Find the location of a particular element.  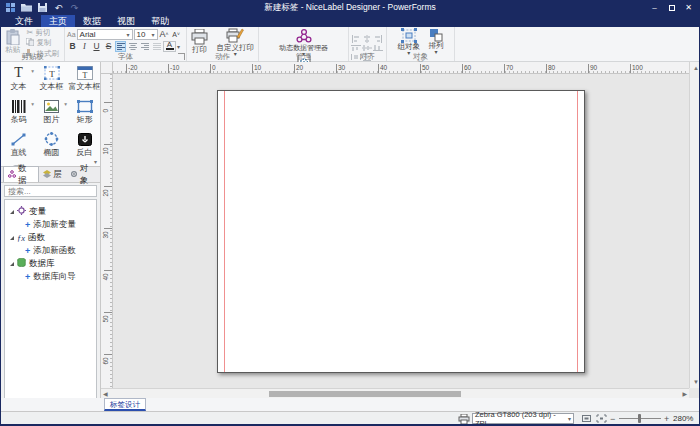

zoom-slider-handle is located at coordinates (640, 418).